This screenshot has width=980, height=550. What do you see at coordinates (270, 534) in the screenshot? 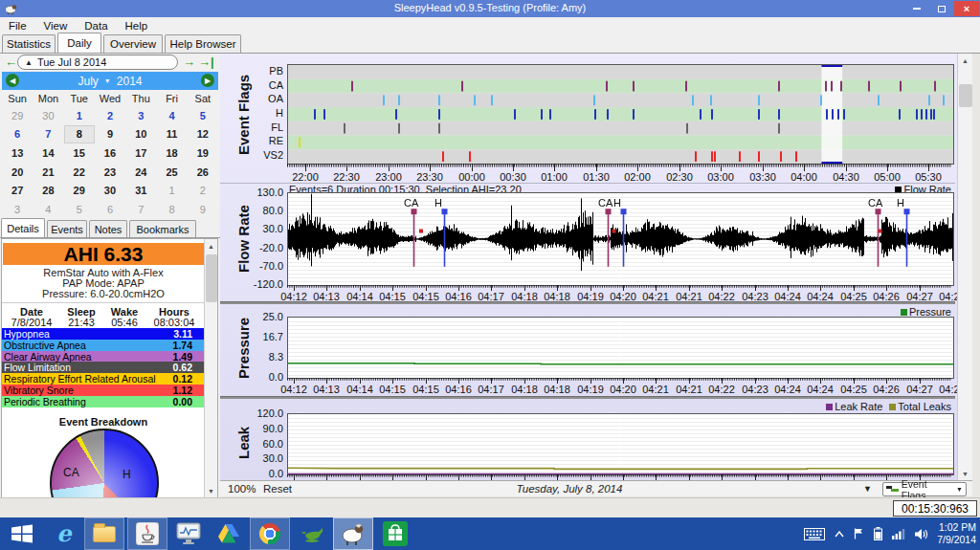
I see `taskbar-chrome-icon` at bounding box center [270, 534].